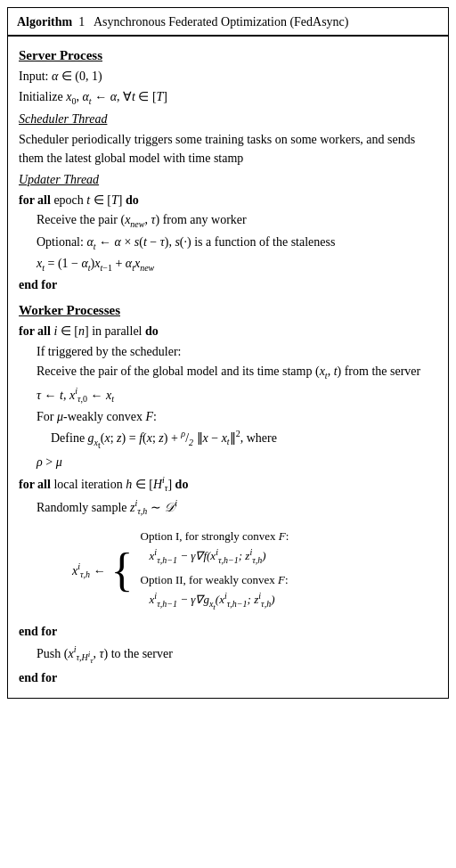  Describe the element at coordinates (228, 77) in the screenshot. I see `input-line: Input: α ∈ (0, 1)` at that location.